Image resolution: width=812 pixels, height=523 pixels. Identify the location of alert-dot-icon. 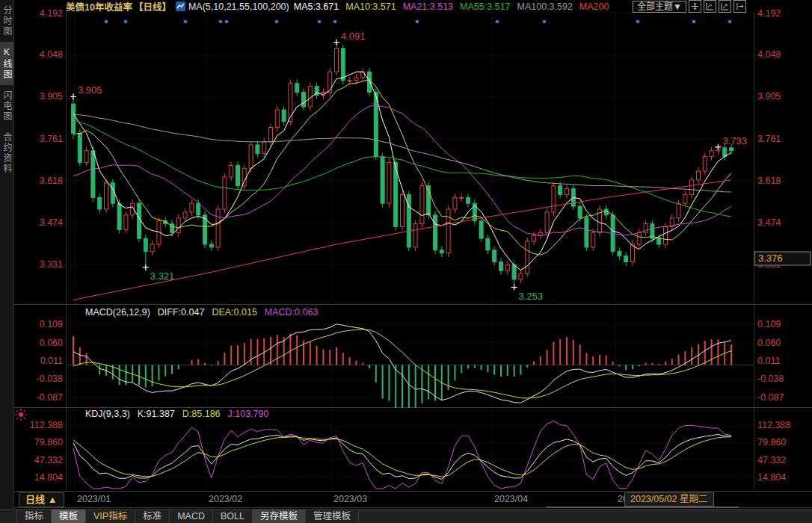
(21, 416).